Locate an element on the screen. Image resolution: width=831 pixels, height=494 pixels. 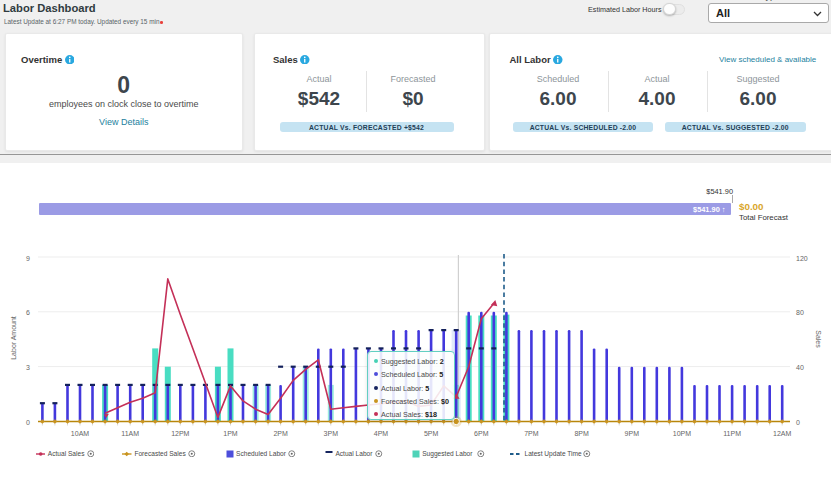
svg-text: Labor Amount is located at coordinates (14, 338).